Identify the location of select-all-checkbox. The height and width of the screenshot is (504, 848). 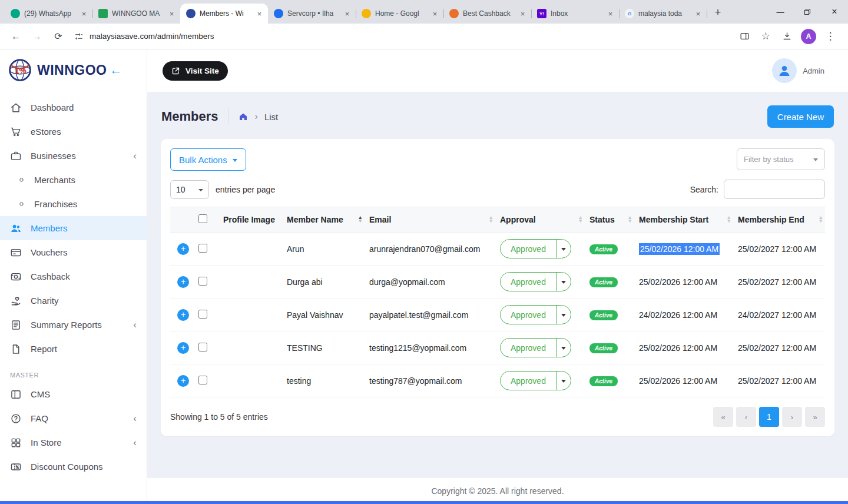
(203, 219).